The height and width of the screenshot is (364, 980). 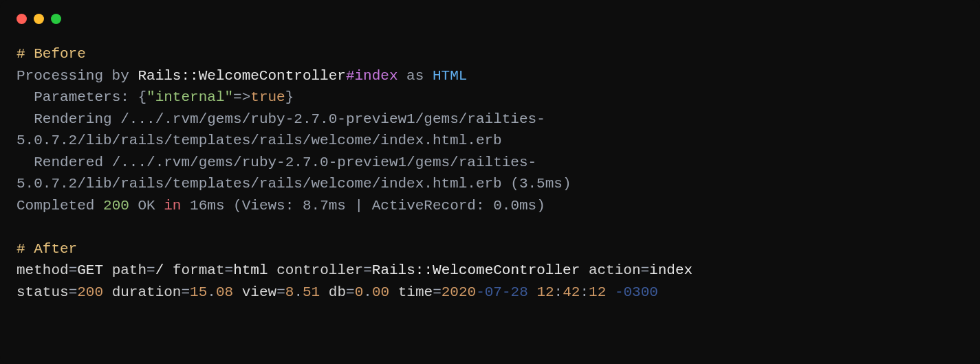 What do you see at coordinates (60, 206) in the screenshot?
I see `completed-label: Completed` at bounding box center [60, 206].